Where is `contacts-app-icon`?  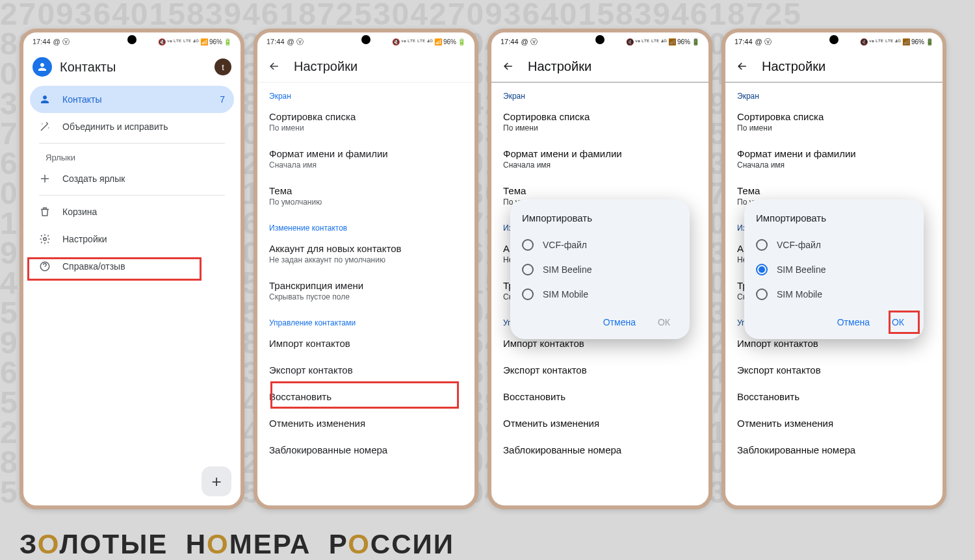 contacts-app-icon is located at coordinates (42, 67).